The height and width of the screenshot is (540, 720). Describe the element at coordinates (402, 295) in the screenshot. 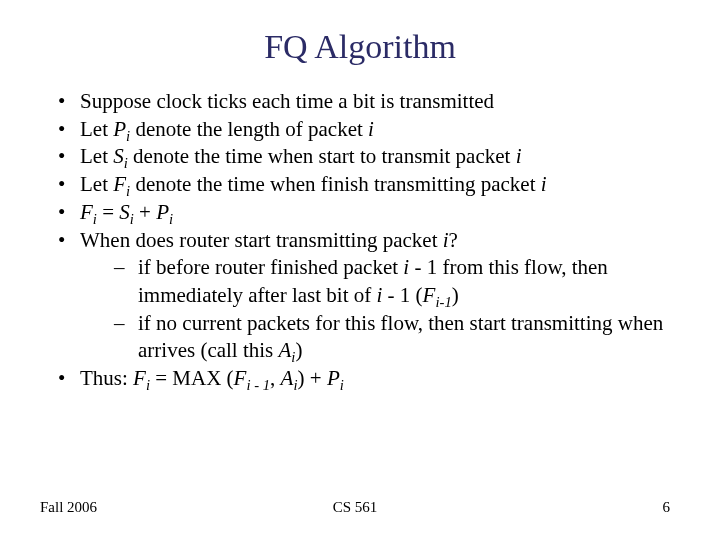

I see `s1-c: - 1 (` at that location.